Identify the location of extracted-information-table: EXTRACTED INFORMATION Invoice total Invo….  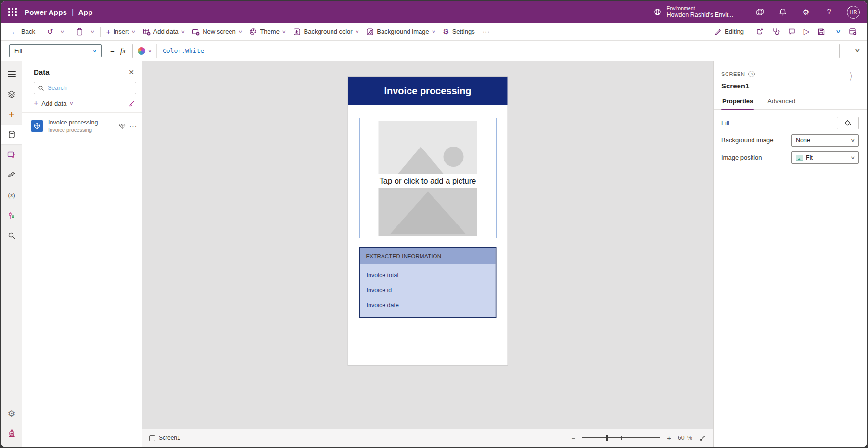
(428, 283).